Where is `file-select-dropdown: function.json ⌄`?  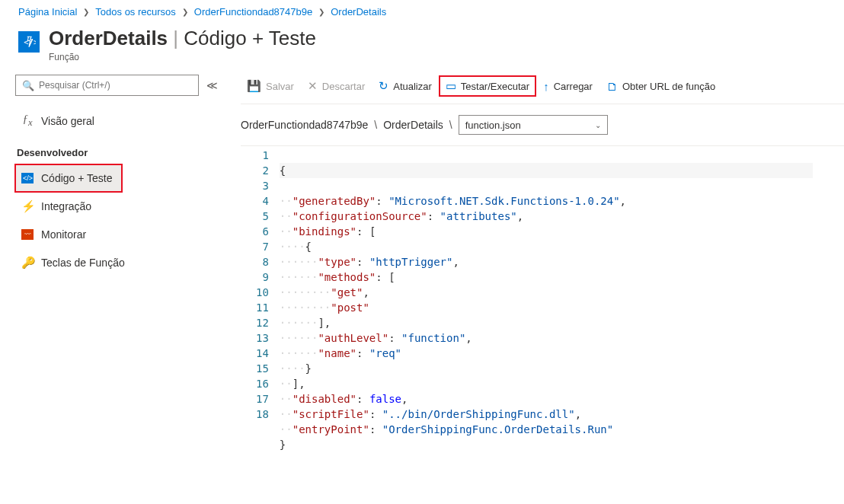
file-select-dropdown: function.json ⌄ is located at coordinates (533, 125).